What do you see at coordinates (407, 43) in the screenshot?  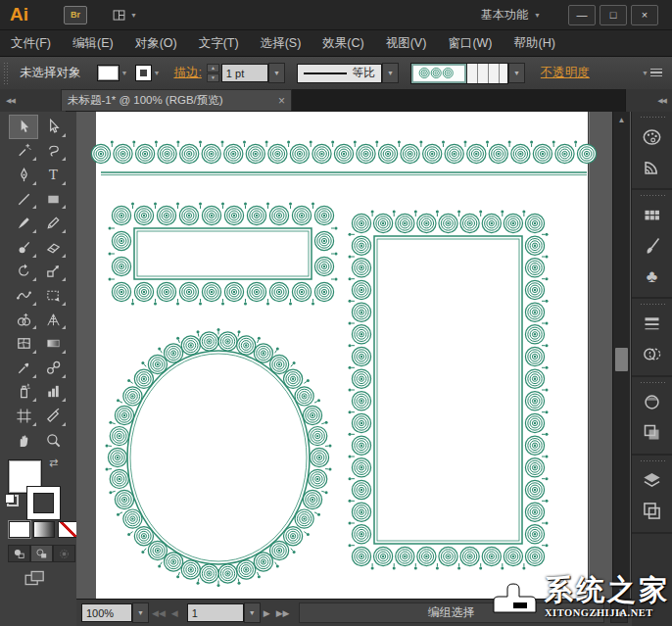 I see `menu-item-7: 视图(V)` at bounding box center [407, 43].